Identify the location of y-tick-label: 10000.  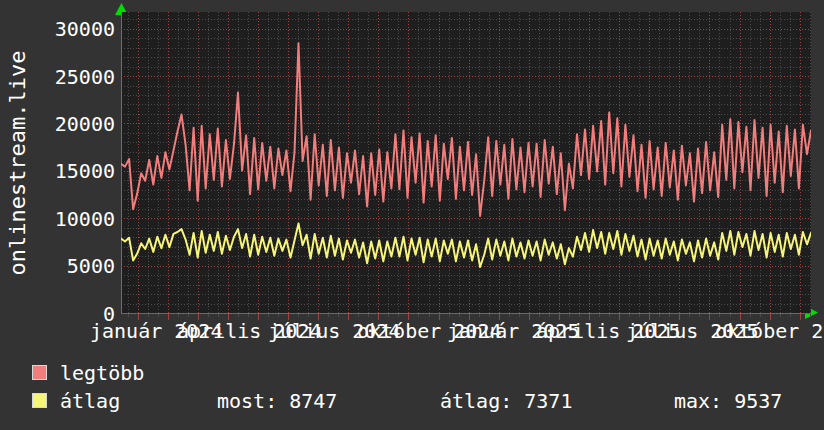
(73, 219).